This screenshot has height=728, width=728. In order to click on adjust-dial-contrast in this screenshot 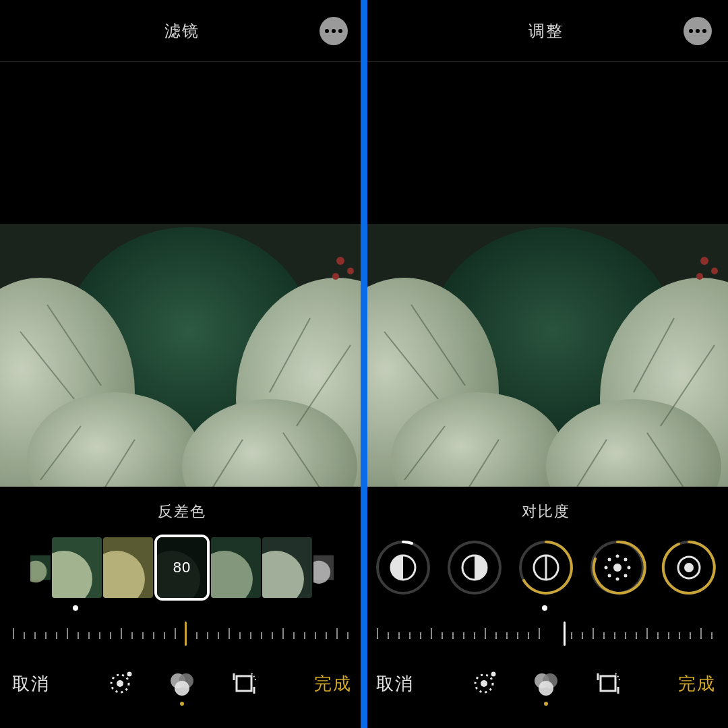, I will do `click(546, 568)`.